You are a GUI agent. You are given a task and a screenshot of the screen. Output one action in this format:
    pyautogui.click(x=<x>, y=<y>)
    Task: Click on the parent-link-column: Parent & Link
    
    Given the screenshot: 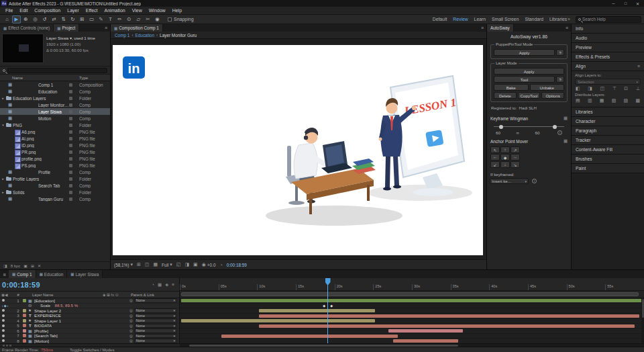 What is the action you would take?
    pyautogui.click(x=154, y=295)
    